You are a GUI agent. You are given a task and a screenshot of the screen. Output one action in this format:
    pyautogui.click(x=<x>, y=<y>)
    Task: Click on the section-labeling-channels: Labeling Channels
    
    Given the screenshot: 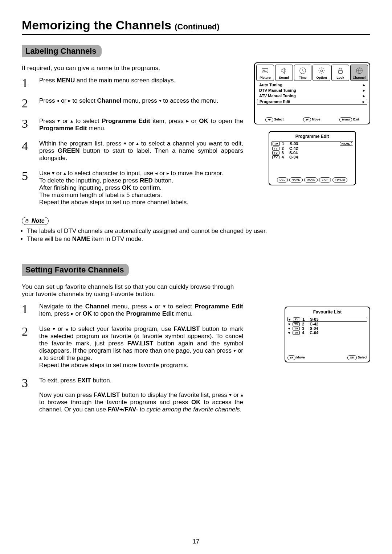 What is the action you would take?
    pyautogui.click(x=62, y=51)
    